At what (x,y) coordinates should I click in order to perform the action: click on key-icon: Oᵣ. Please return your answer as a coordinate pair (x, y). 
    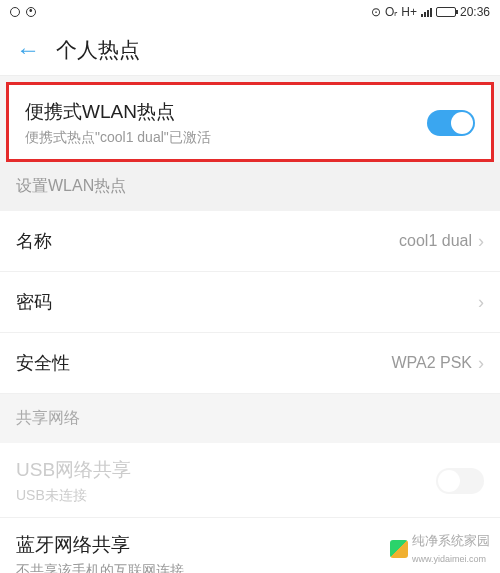
    Looking at the image, I should click on (391, 12).